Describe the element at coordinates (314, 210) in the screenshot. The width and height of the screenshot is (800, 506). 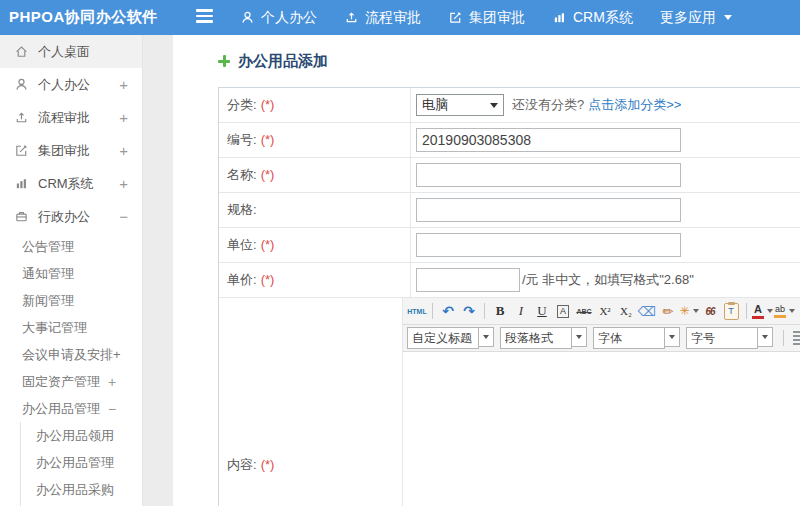
I see `spec-label: 规格:` at that location.